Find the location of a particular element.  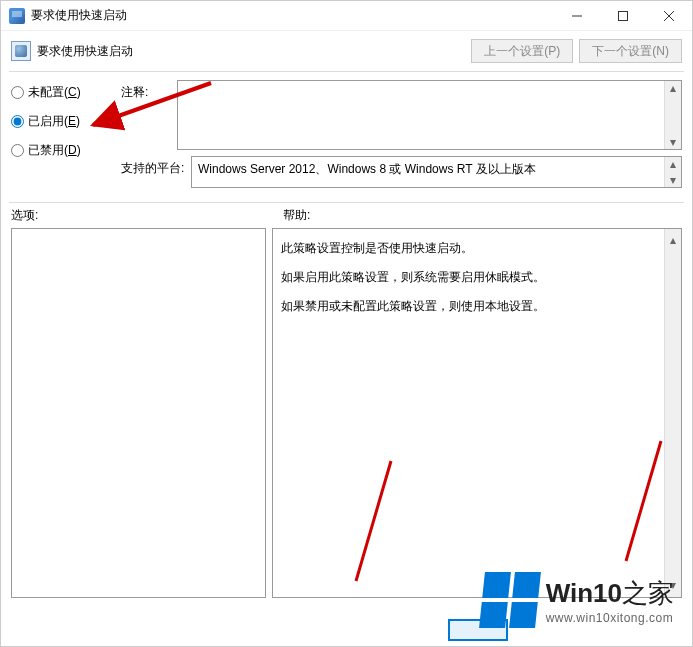

radio-enabled-input is located at coordinates (18, 122).